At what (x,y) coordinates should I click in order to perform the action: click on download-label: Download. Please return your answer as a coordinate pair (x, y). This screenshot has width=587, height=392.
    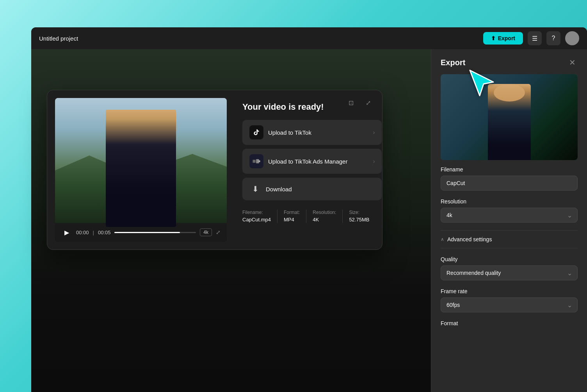
    Looking at the image, I should click on (279, 189).